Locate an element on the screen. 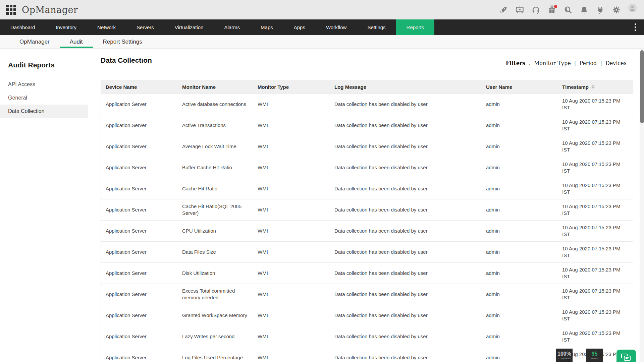 The height and width of the screenshot is (362, 644). table-row: Application Server Excess Total committe… is located at coordinates (367, 294).